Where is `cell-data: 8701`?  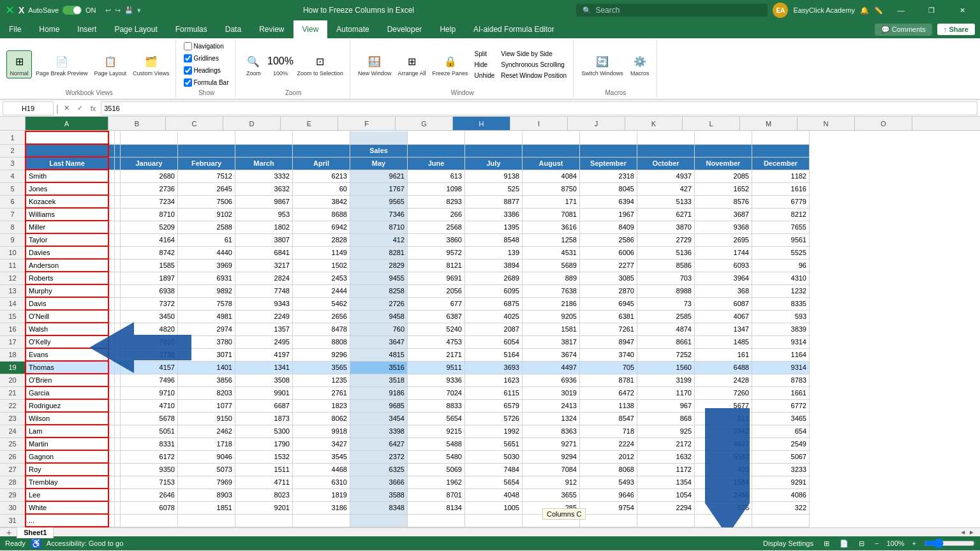 cell-data: 8701 is located at coordinates (436, 495).